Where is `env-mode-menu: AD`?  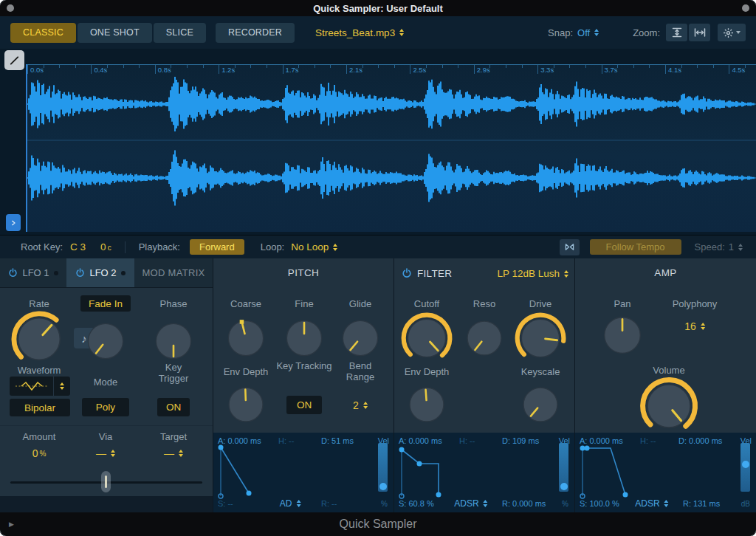 env-mode-menu: AD is located at coordinates (291, 504).